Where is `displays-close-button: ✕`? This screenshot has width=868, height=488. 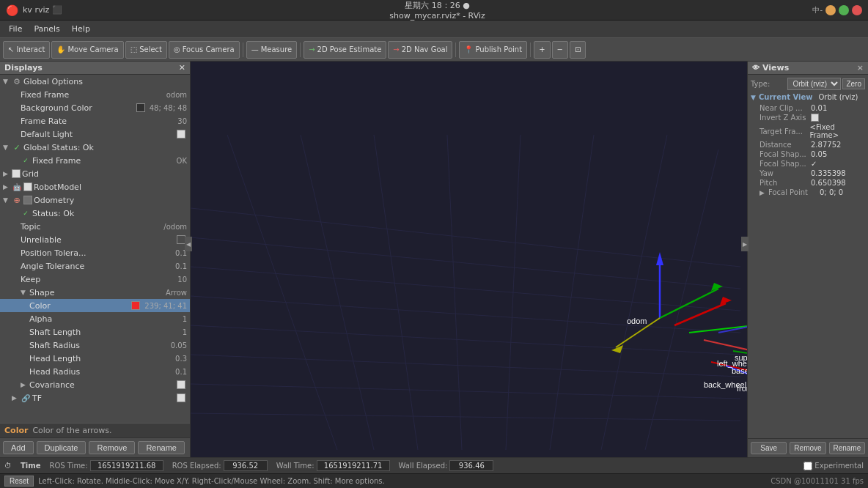
displays-close-button: ✕ is located at coordinates (182, 67).